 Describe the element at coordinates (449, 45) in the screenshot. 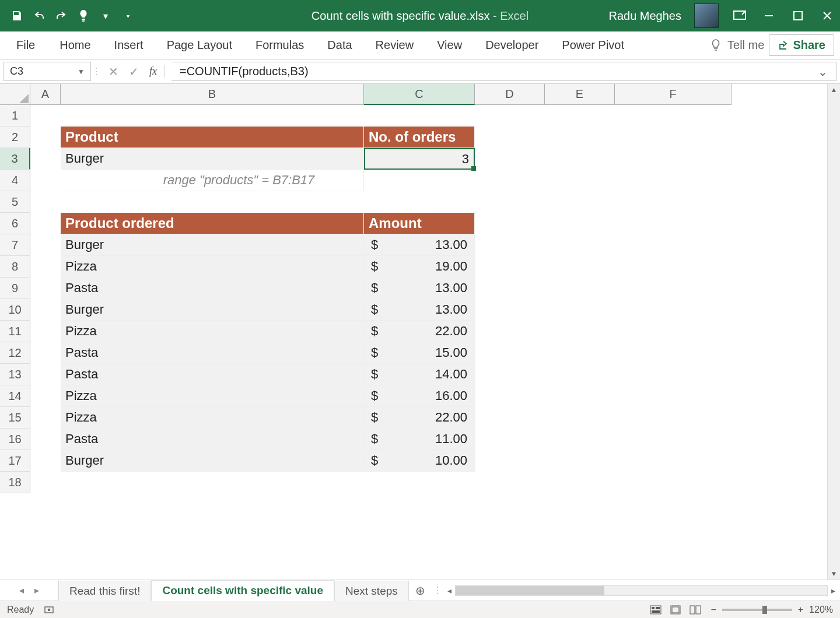

I see `ribbon-tab-view: View` at that location.